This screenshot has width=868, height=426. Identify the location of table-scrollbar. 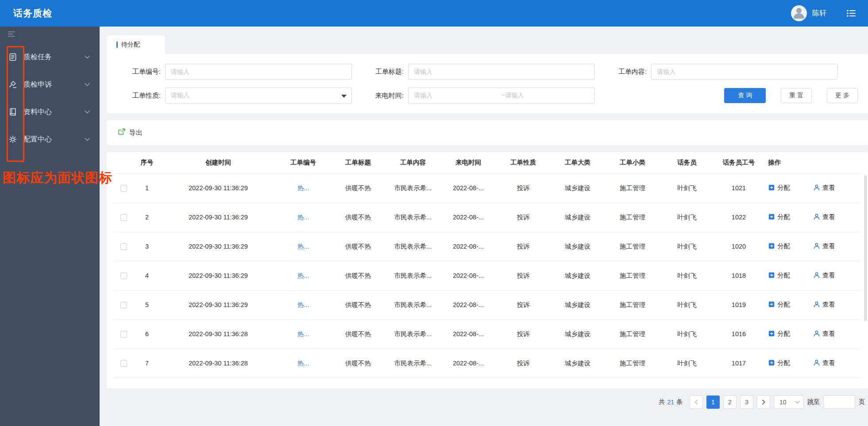
(866, 248).